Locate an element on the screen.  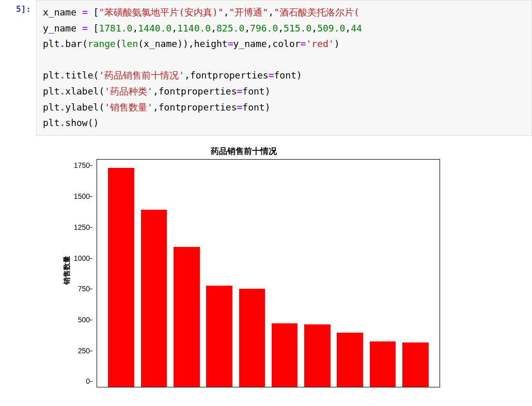
code-token: y_name is located at coordinates (60, 28).